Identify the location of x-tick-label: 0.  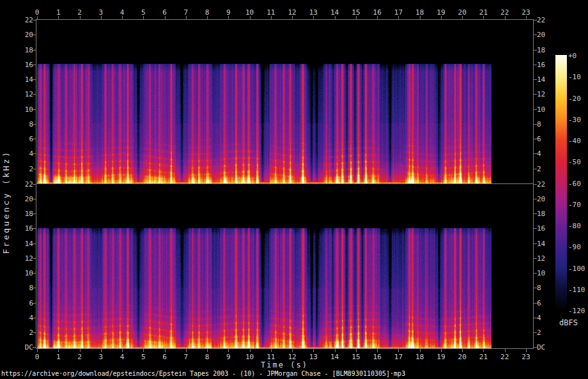
(37, 357).